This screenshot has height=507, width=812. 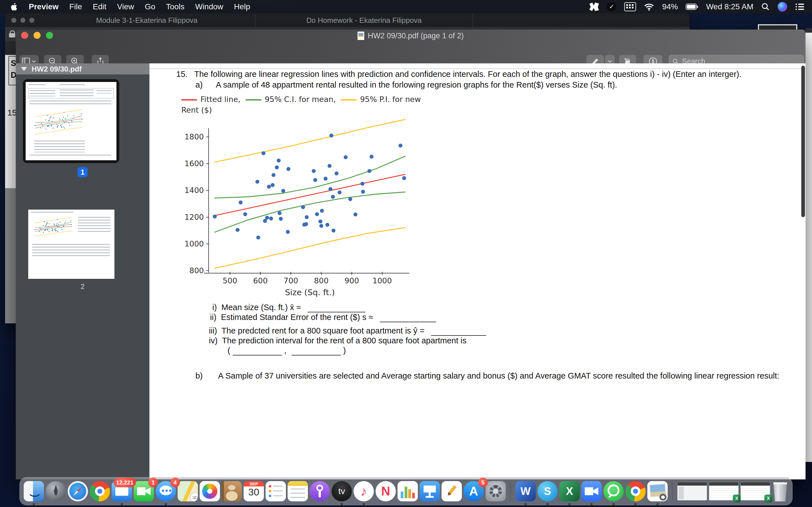 What do you see at coordinates (782, 7) in the screenshot?
I see `siri-icon` at bounding box center [782, 7].